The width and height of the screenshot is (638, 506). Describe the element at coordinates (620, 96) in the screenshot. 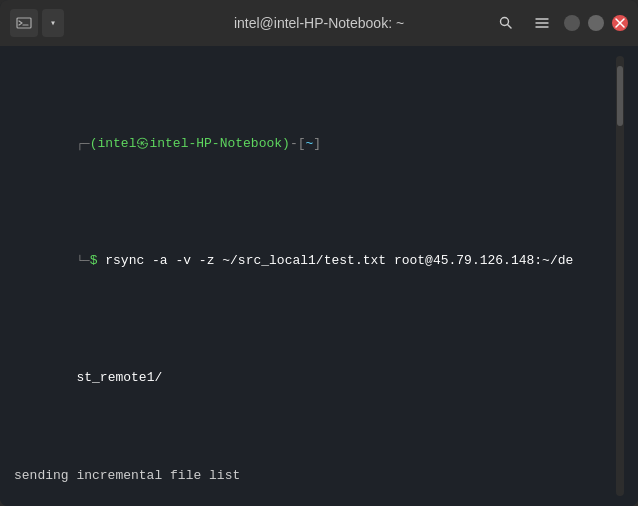

I see `scrollbar-thumb` at that location.